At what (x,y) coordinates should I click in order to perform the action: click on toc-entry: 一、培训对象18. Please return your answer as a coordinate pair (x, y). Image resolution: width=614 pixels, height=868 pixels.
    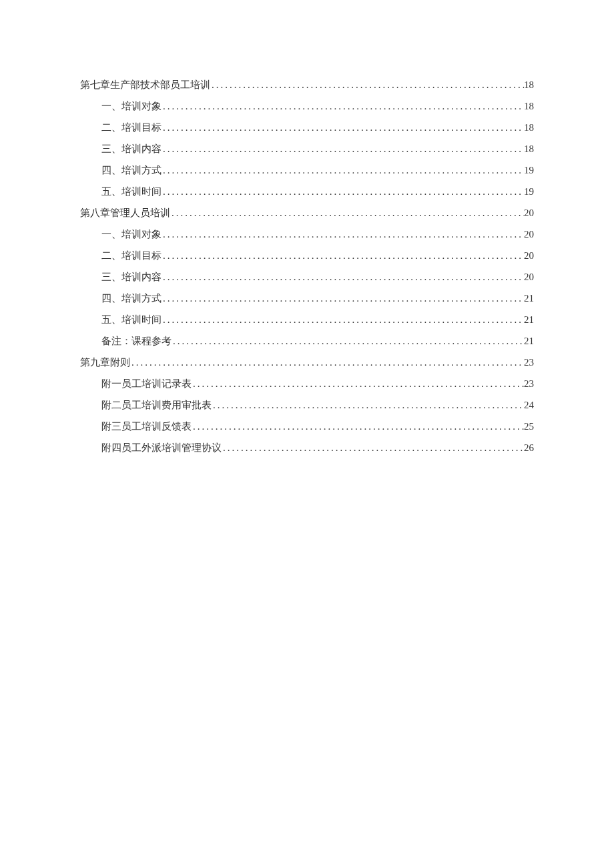
    Looking at the image, I should click on (307, 106).